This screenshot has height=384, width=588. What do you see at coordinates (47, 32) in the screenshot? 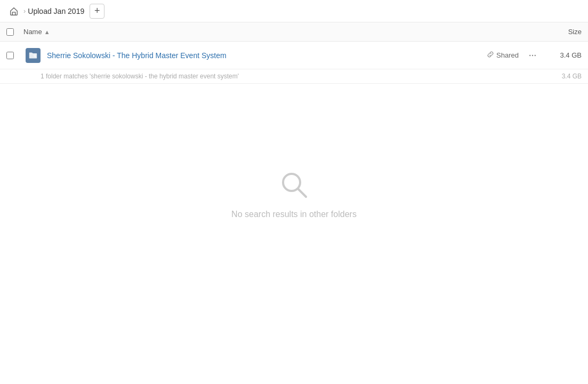
I see `sort-arrow-icon: ▲` at bounding box center [47, 32].